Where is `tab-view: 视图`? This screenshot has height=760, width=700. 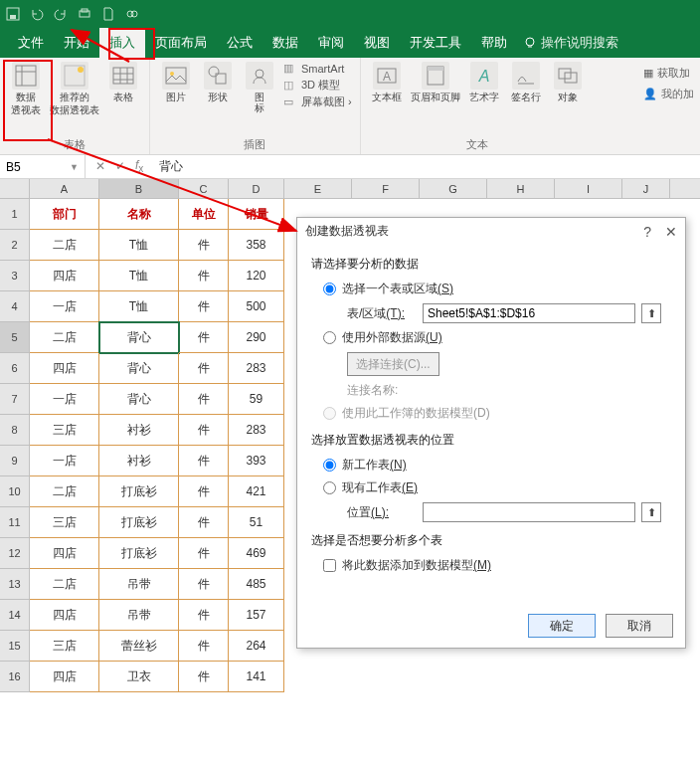 tab-view: 视图 is located at coordinates (377, 43).